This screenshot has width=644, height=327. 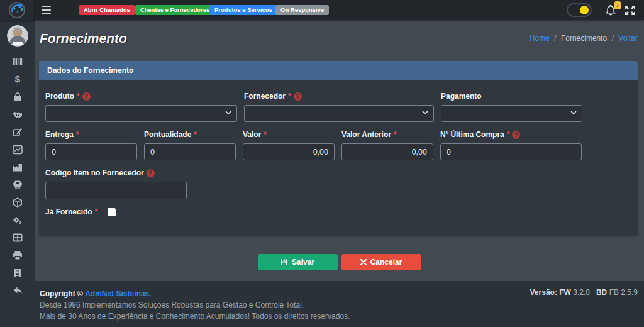 What do you see at coordinates (289, 152) in the screenshot?
I see `valor-input` at bounding box center [289, 152].